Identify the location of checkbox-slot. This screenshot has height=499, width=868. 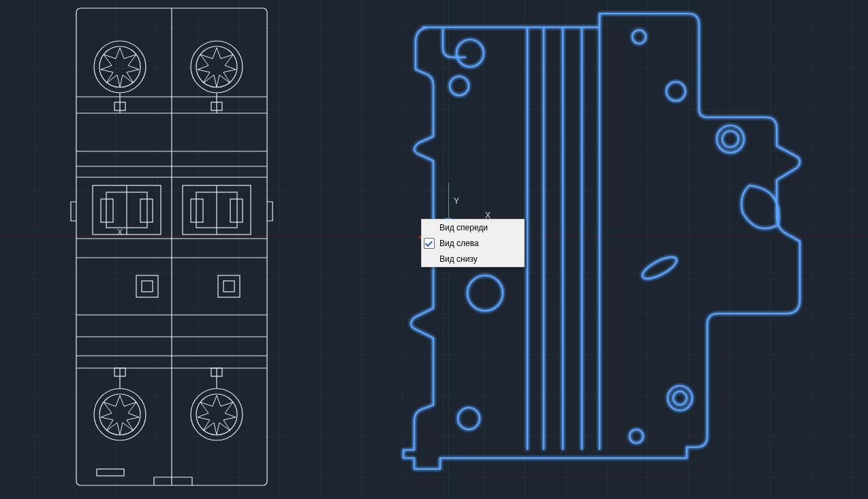
(429, 243).